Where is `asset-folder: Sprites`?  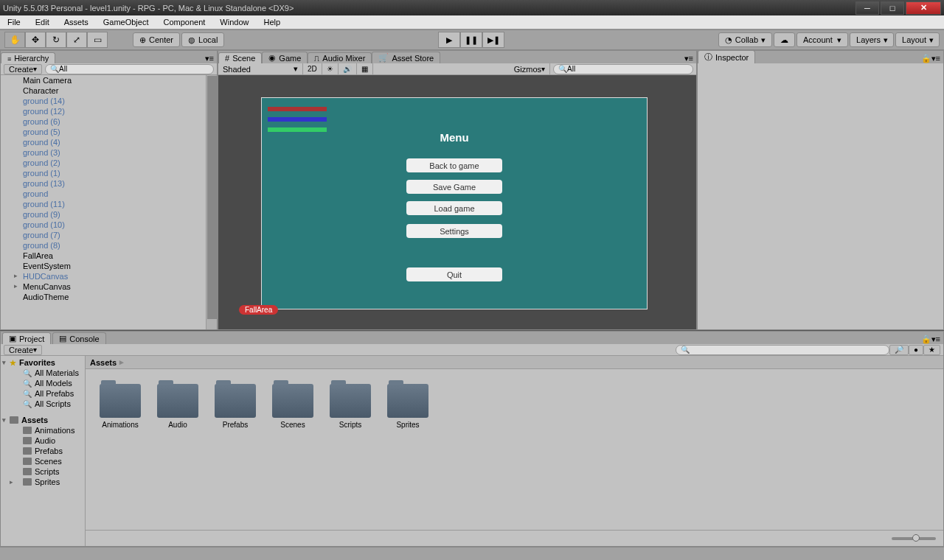 asset-folder: Sprites is located at coordinates (408, 407).